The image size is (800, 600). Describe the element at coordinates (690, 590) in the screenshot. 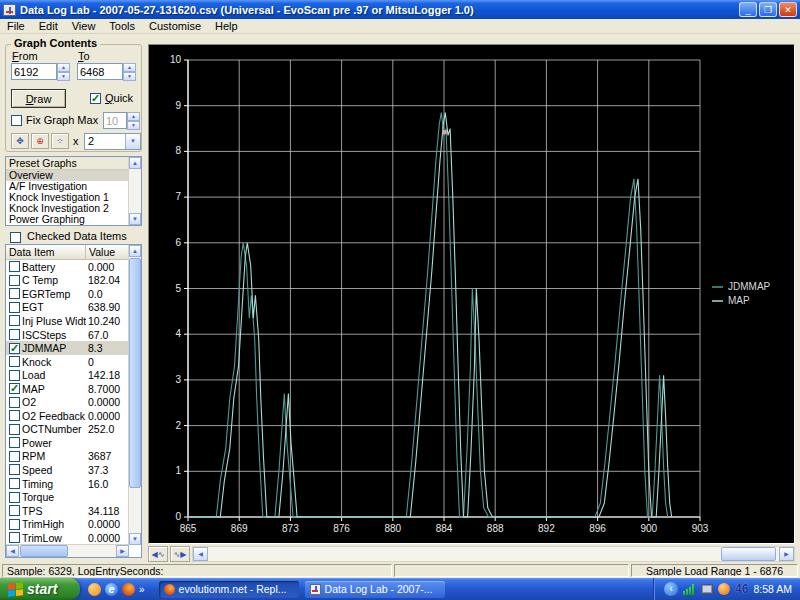

I see `signal-bars-icon` at that location.